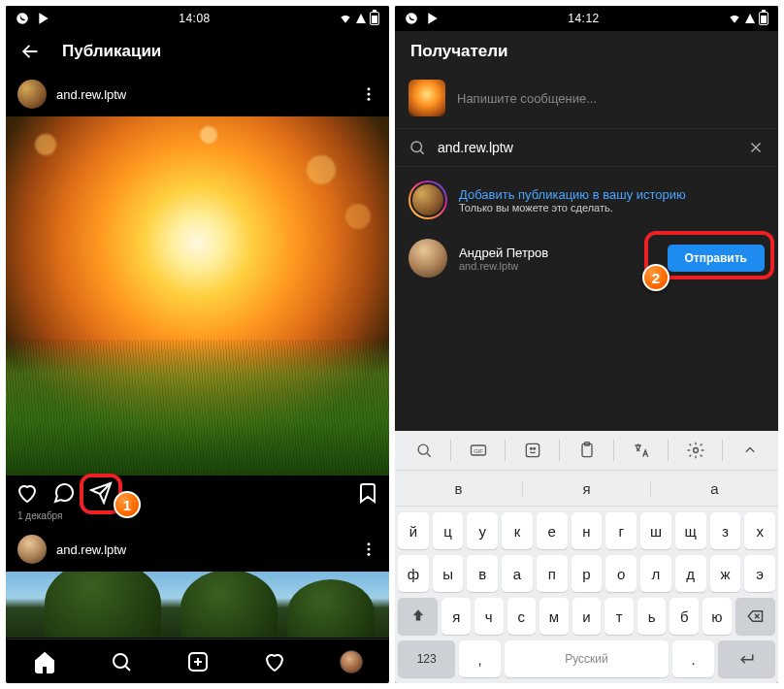  I want to click on page-title: Публикации, so click(112, 51).